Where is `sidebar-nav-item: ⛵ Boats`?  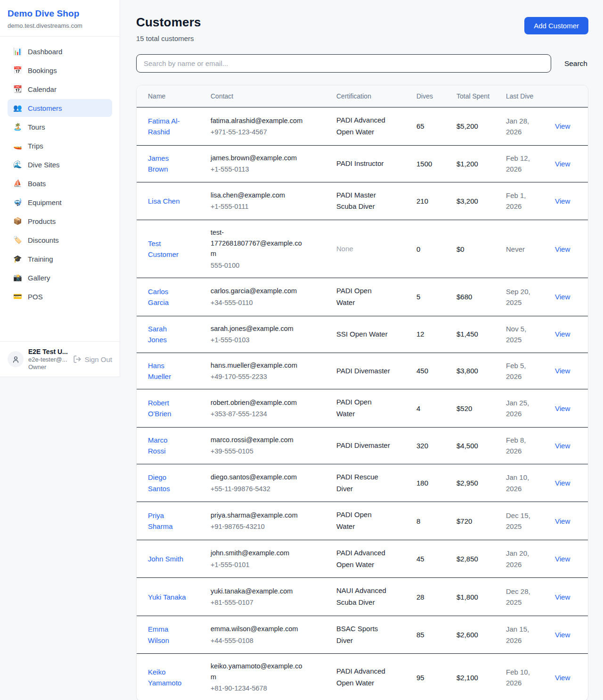
sidebar-nav-item: ⛵ Boats is located at coordinates (60, 183).